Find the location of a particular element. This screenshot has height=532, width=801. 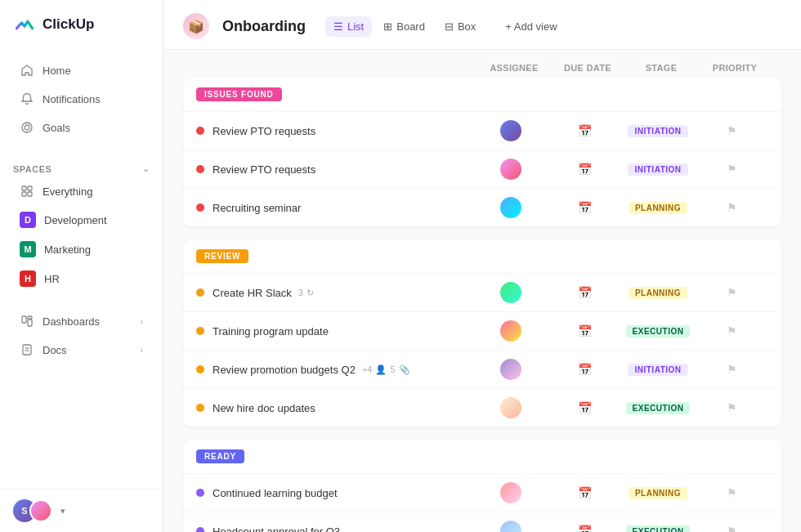

task-name: Training program update is located at coordinates (343, 332).